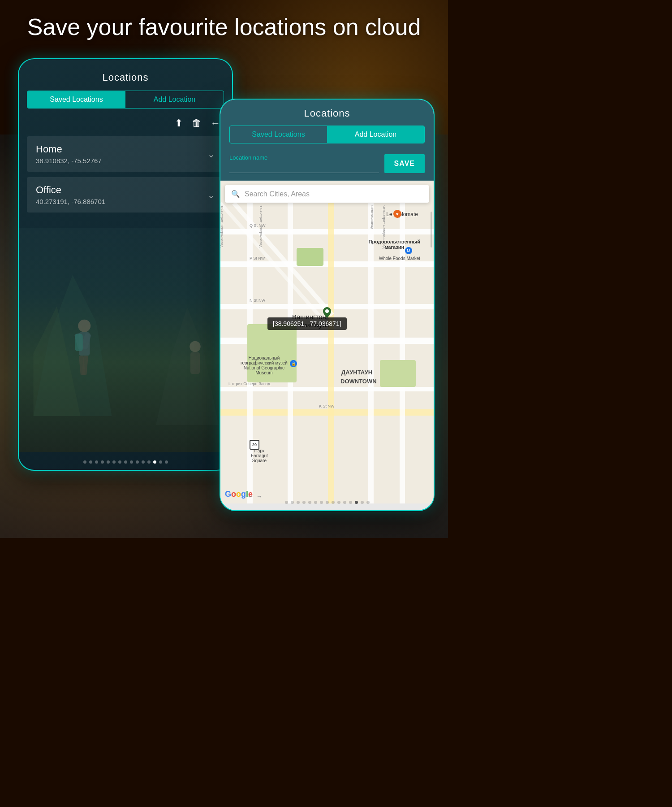 The width and height of the screenshot is (672, 807). I want to click on vertical-label-1: 18-я стрит Северо-Запад, so click(222, 226).